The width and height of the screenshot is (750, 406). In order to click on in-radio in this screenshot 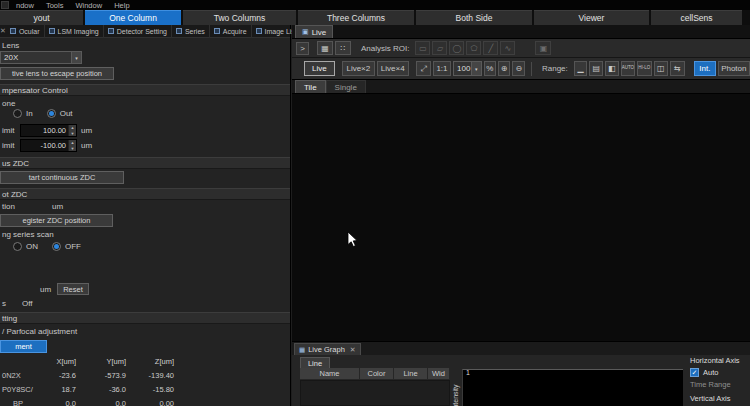, I will do `click(18, 114)`.